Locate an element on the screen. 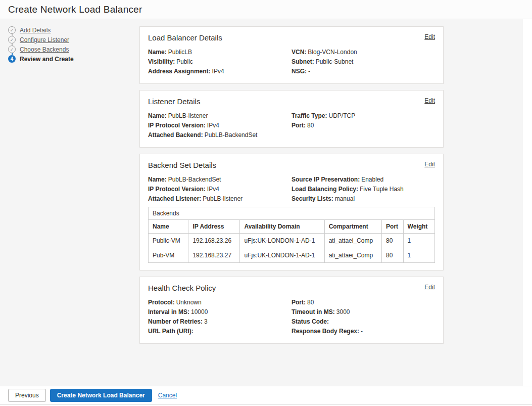  step-choose-backends: ✓ Choose Backends is located at coordinates (41, 50).